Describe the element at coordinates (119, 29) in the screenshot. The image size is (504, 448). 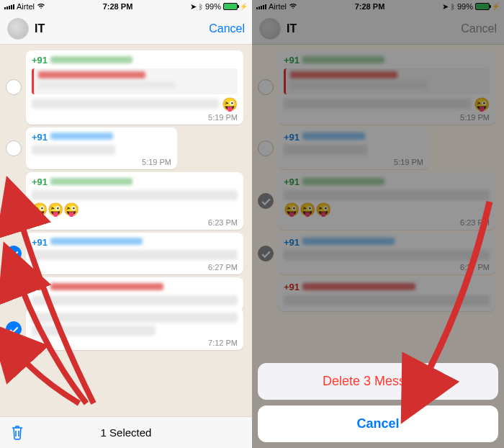
I see `chat-title: IT` at that location.